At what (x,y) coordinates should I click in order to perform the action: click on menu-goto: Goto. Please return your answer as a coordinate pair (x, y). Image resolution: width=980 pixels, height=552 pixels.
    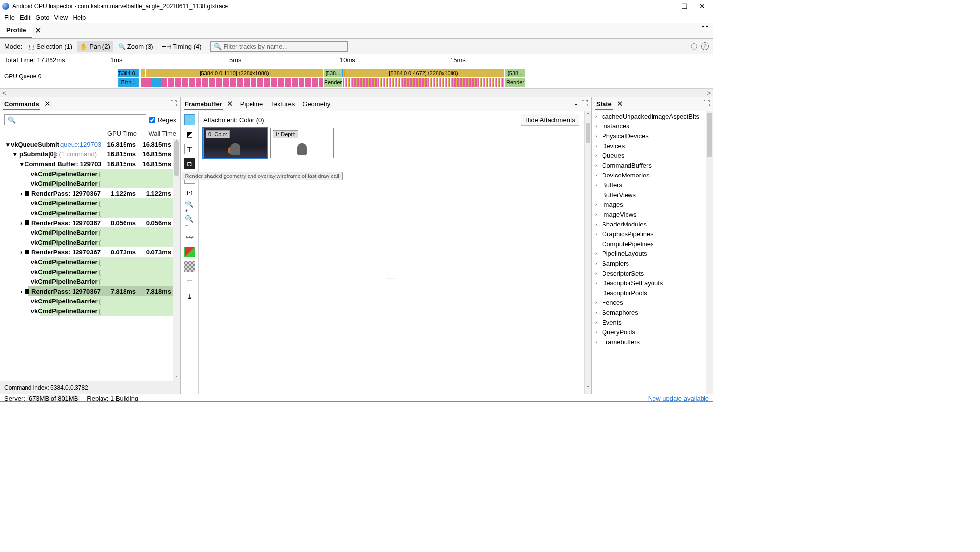
    Looking at the image, I should click on (42, 18).